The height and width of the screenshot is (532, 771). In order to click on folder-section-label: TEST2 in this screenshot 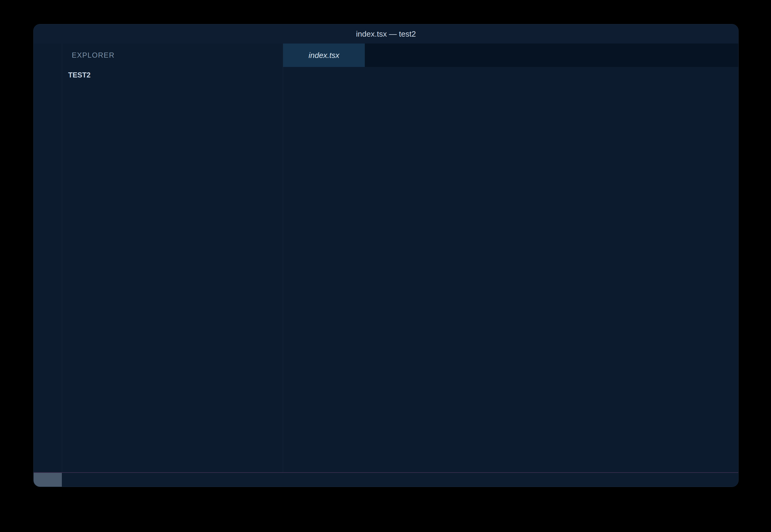, I will do `click(79, 75)`.